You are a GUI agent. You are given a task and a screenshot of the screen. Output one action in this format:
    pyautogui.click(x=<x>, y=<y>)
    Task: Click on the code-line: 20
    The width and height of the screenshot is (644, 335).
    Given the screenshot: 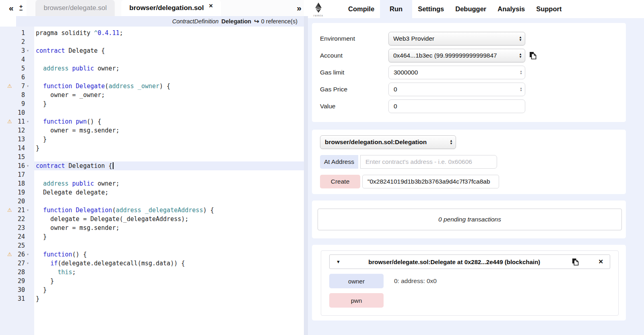 What is the action you would take?
    pyautogui.click(x=152, y=201)
    